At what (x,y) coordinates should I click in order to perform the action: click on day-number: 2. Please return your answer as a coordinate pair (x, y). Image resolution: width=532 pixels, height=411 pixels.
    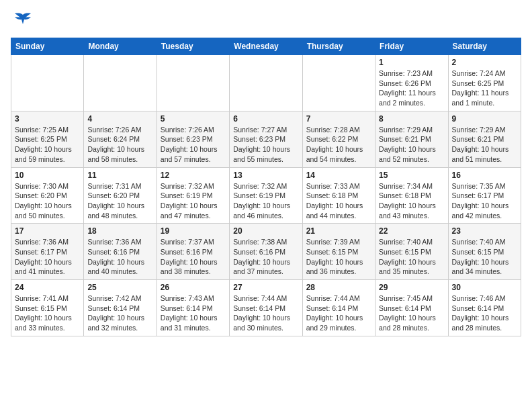
    Looking at the image, I should click on (485, 62).